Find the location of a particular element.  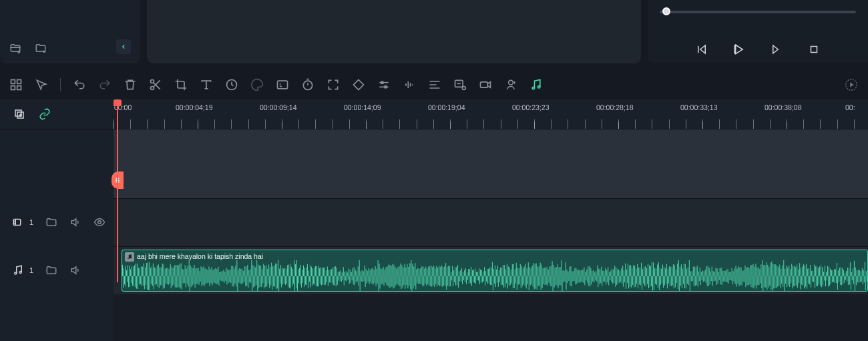

palette-icon is located at coordinates (257, 85).